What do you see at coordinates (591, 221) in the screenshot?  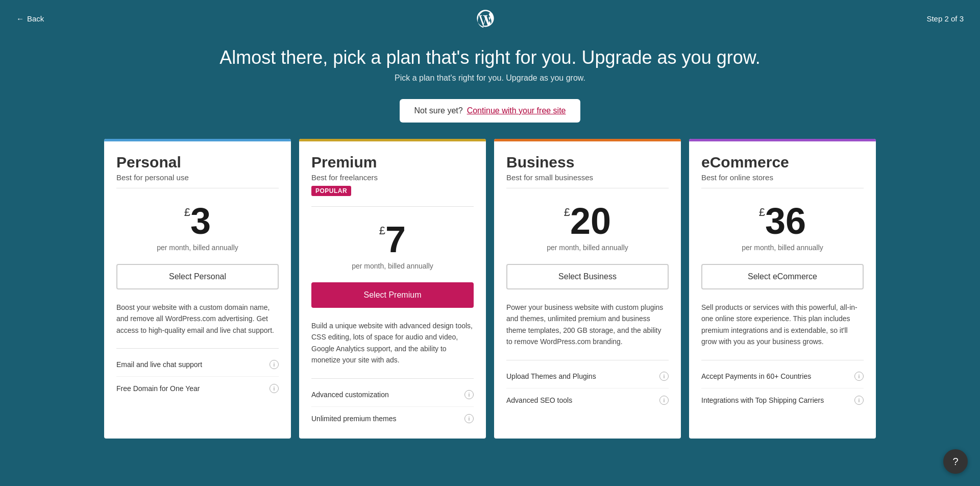 I see `price-number-business: 20` at bounding box center [591, 221].